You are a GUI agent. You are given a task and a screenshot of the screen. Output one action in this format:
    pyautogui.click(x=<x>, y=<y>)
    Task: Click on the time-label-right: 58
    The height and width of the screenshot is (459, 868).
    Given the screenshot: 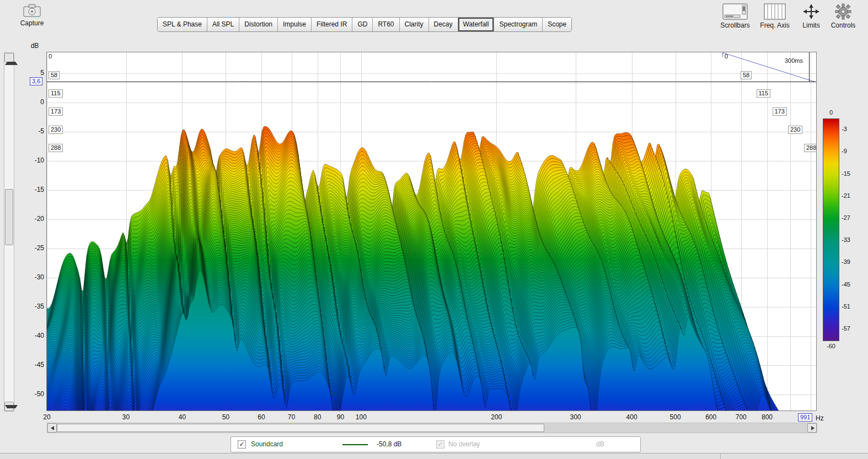 What is the action you would take?
    pyautogui.click(x=746, y=75)
    